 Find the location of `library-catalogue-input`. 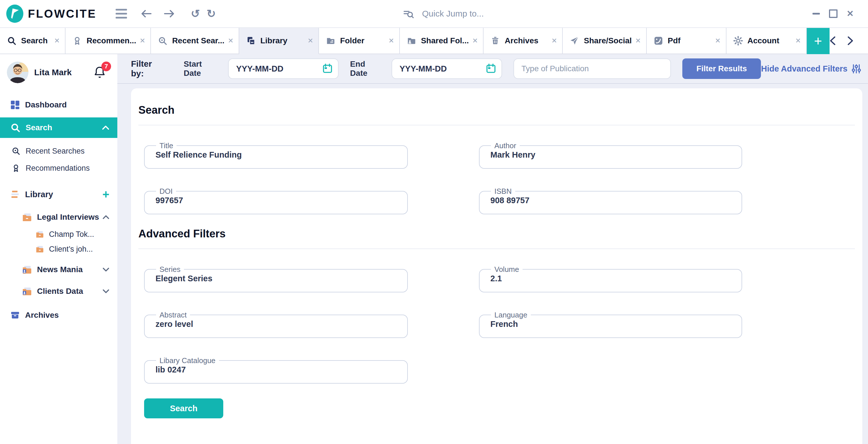

library-catalogue-input is located at coordinates (275, 369).